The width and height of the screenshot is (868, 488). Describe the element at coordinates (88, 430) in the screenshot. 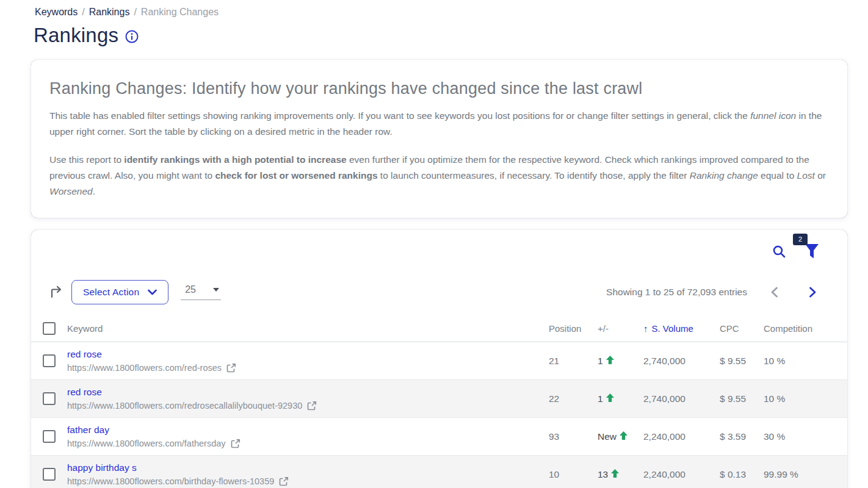

I see `keyword-link: father day` at that location.